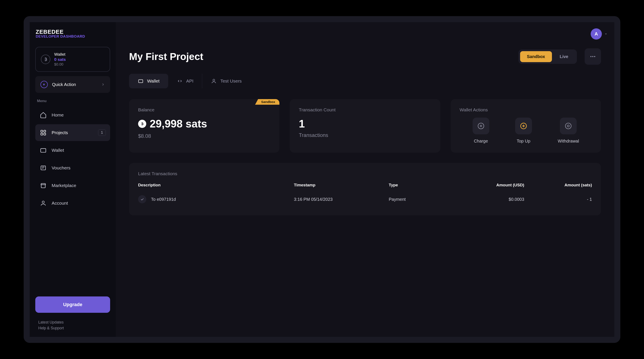  Describe the element at coordinates (365, 189) in the screenshot. I see `latest-transactions-panel: Latest Transactions Description Timestam…` at that location.